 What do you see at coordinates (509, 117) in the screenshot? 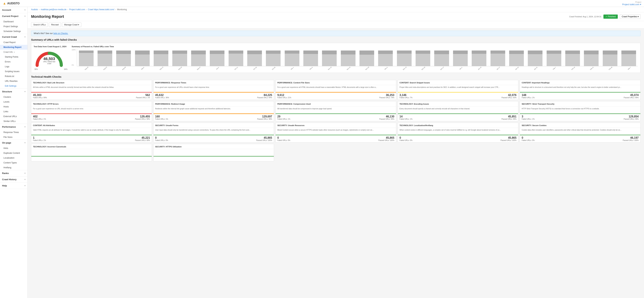
I see `health-stat-num-right: 45,851` at bounding box center [509, 117].